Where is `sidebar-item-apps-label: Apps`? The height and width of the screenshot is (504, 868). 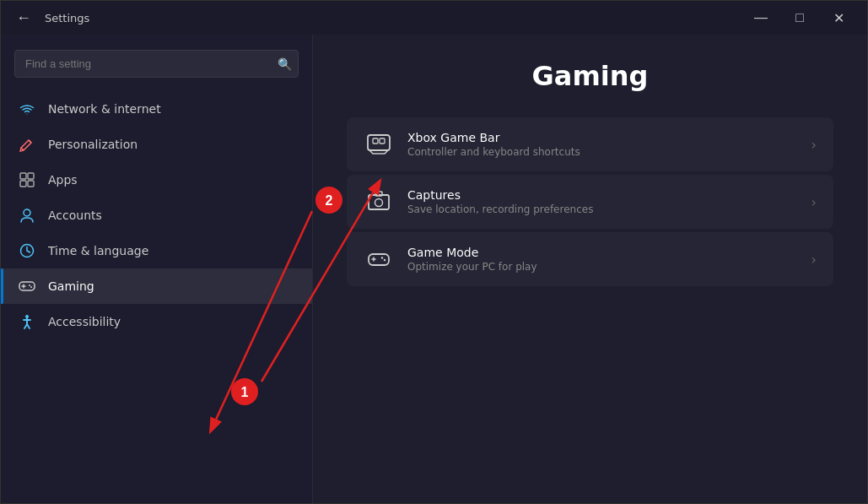
sidebar-item-apps-label: Apps is located at coordinates (62, 180).